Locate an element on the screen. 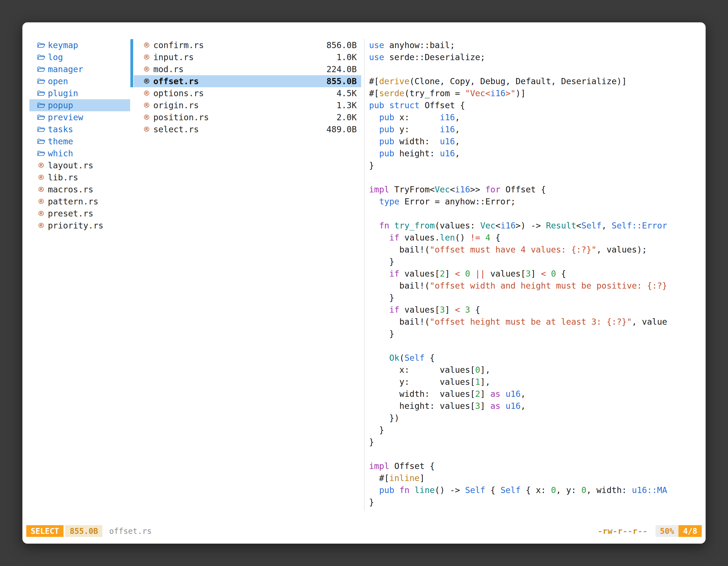 This screenshot has height=566, width=728. file-size: 855.0B is located at coordinates (342, 81).